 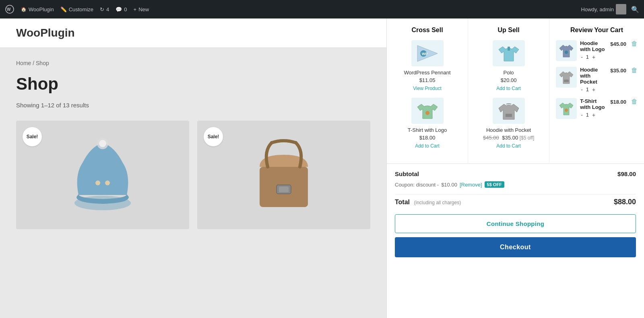 I want to click on plus-icon: +, so click(x=135, y=10).